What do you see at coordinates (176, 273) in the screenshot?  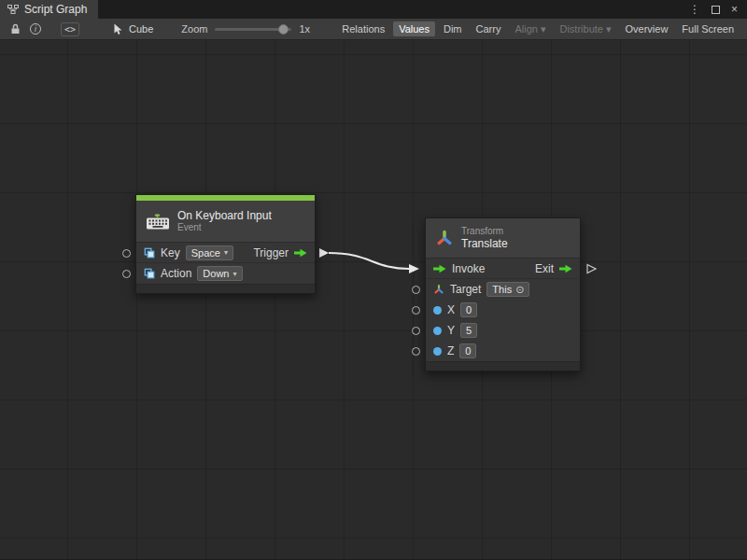 I see `action-port-label: Action` at bounding box center [176, 273].